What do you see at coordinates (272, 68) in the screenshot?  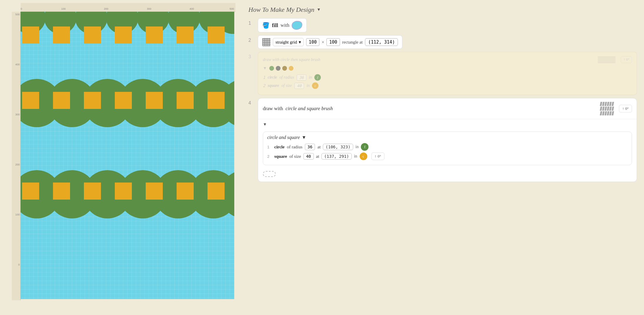 I see `dot-green` at bounding box center [272, 68].